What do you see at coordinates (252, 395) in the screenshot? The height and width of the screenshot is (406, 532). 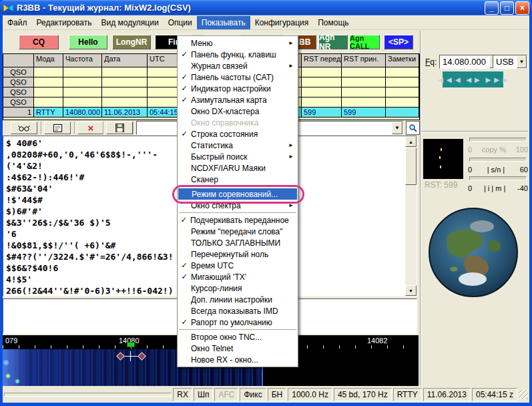 I see `status-fixed: Фикс` at bounding box center [252, 395].